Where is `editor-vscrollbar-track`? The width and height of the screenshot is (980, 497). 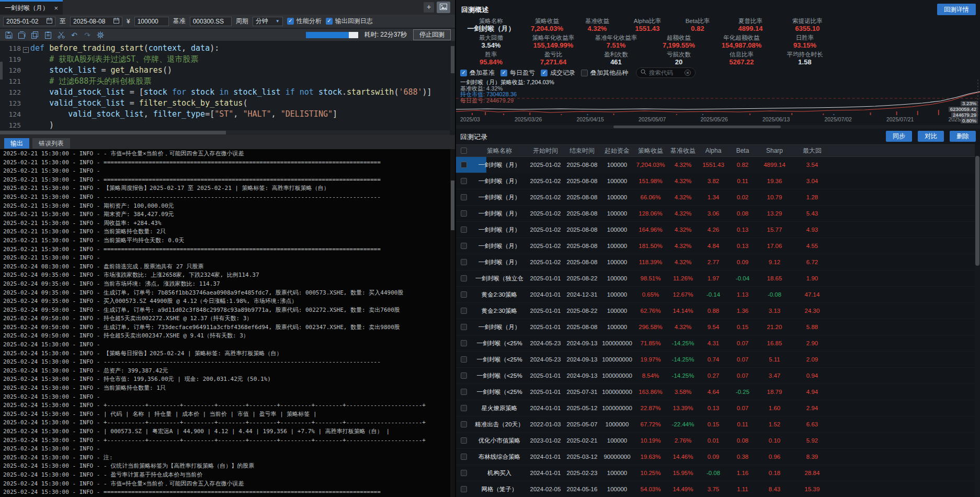
editor-vscrollbar-track is located at coordinates (453, 86).